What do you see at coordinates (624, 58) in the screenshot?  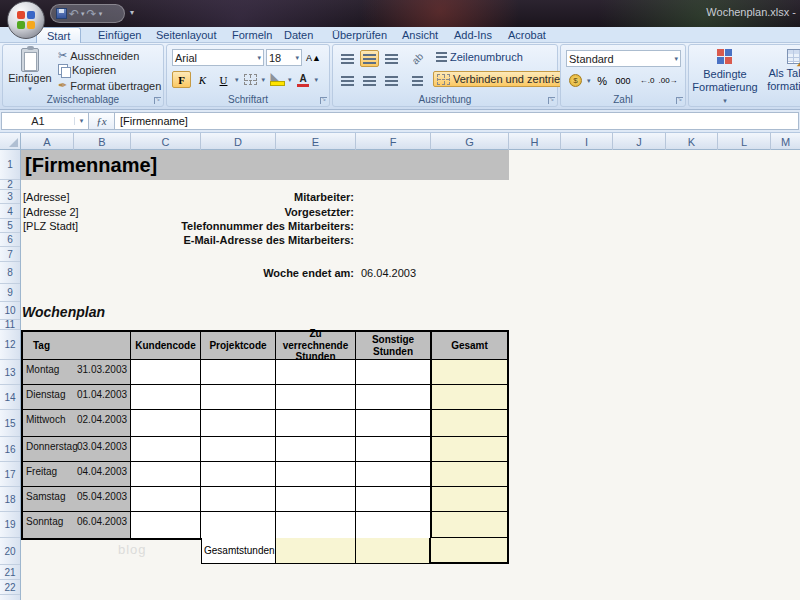 I see `number-format-combo: Standard ▾` at bounding box center [624, 58].